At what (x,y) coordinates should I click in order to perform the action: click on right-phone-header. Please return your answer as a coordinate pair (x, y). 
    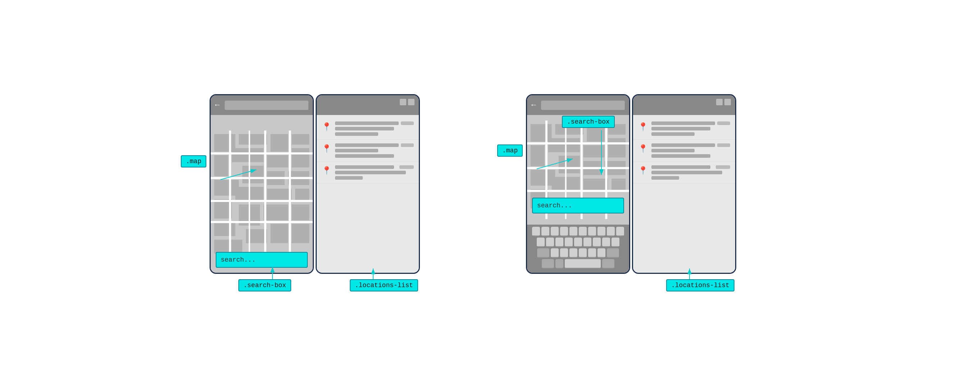
    Looking at the image, I should click on (368, 105).